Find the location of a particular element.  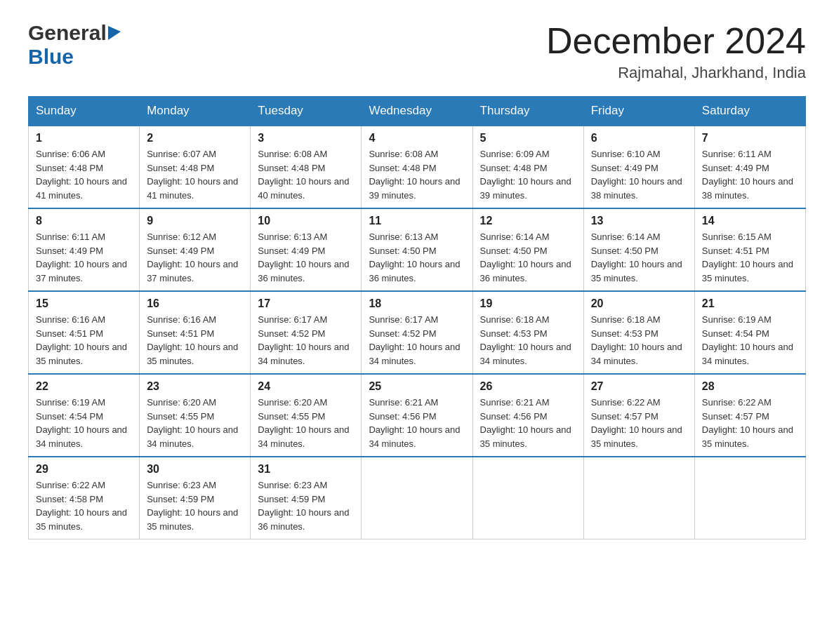

calendar-cell: 20 Sunrise: 6:18 AMSunset: 4:53 PMDaylig… is located at coordinates (639, 333).